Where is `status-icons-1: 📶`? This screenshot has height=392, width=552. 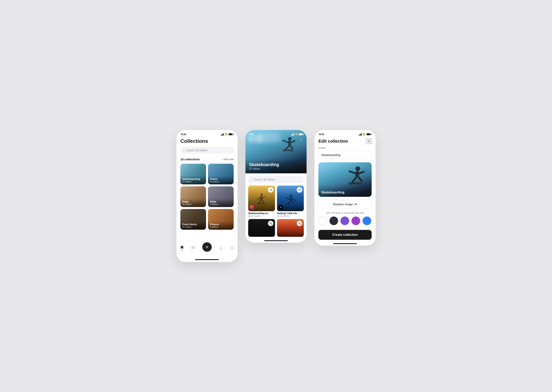
status-icons-1: 📶 is located at coordinates (227, 134).